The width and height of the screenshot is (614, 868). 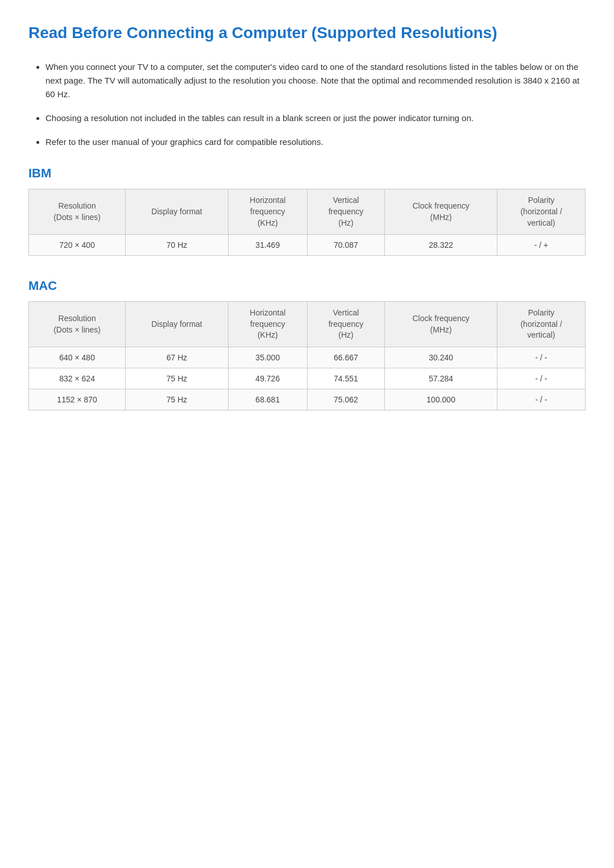 I want to click on cell-clock: 57.284, so click(x=441, y=379).